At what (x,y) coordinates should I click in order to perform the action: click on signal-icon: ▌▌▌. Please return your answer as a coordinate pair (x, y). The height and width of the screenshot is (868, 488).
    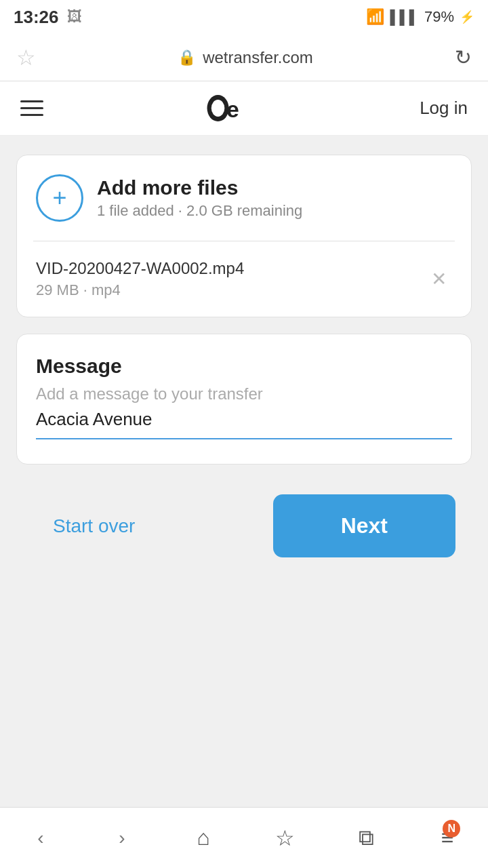
    Looking at the image, I should click on (404, 18).